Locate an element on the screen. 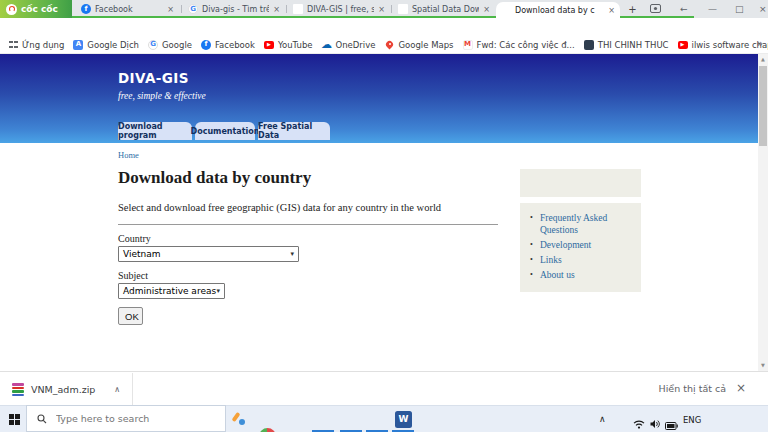 This screenshot has width=768, height=432. apps-grid-icon is located at coordinates (13, 45).